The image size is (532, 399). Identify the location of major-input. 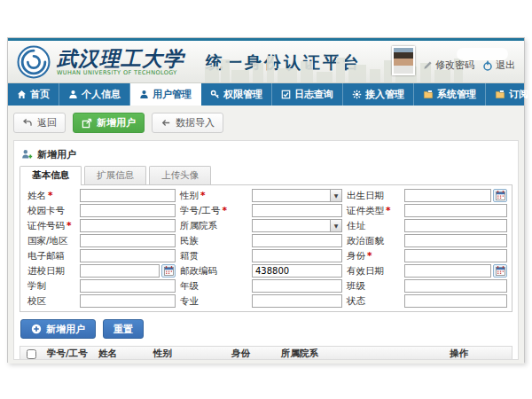
(297, 301).